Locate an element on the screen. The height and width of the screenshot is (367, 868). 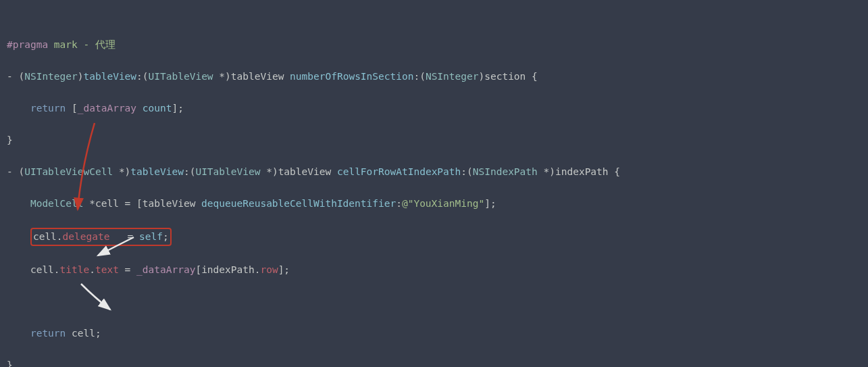
code-line-5: - (UITableViewCell *)tableView:(UITableV… is located at coordinates (434, 172).